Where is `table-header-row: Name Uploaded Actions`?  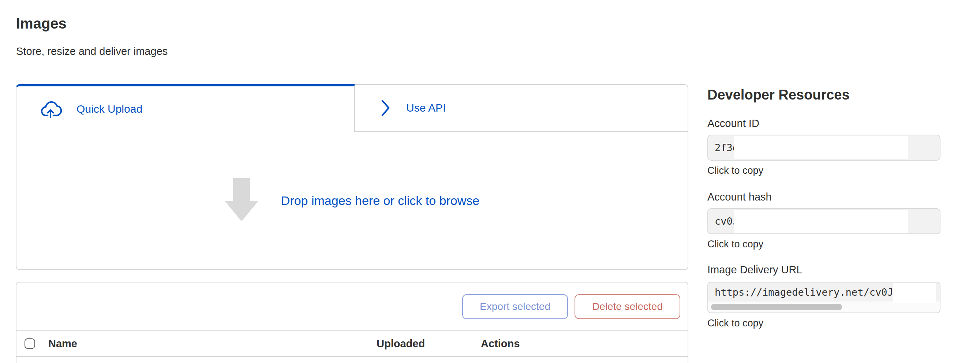 table-header-row: Name Uploaded Actions is located at coordinates (352, 344).